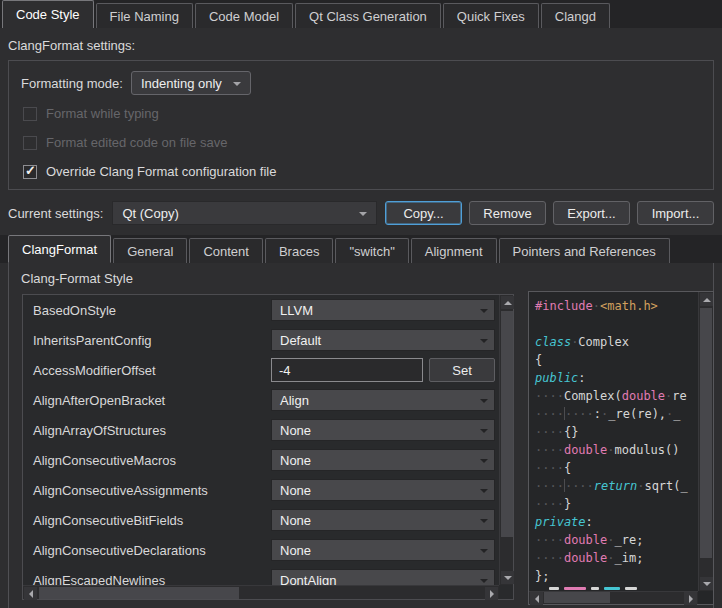 This screenshot has height=608, width=722. Describe the element at coordinates (48, 14) in the screenshot. I see `tab-code-style: Code Style` at that location.